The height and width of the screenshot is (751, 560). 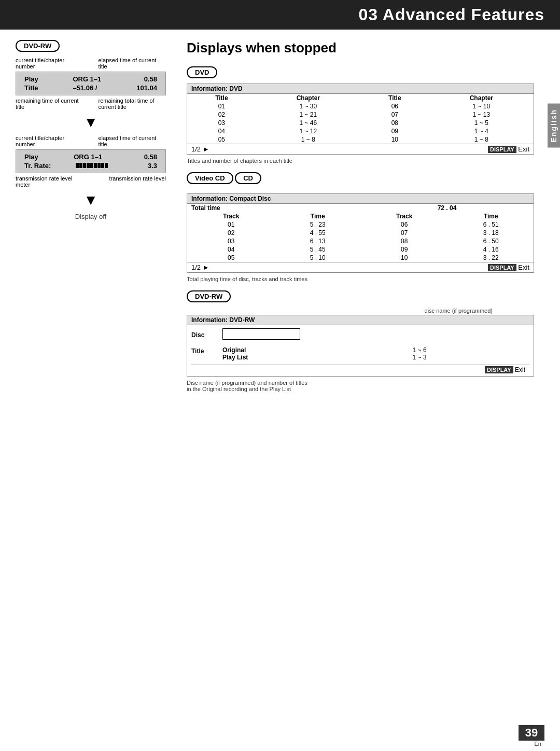 I want to click on annotation-right-2: remaining total time of current title, so click(x=133, y=104).